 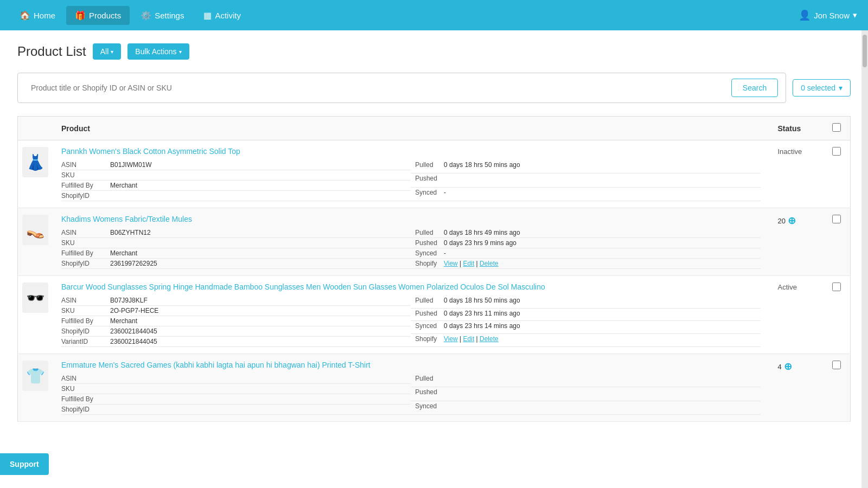 I want to click on status-count: 4⊕, so click(x=796, y=367).